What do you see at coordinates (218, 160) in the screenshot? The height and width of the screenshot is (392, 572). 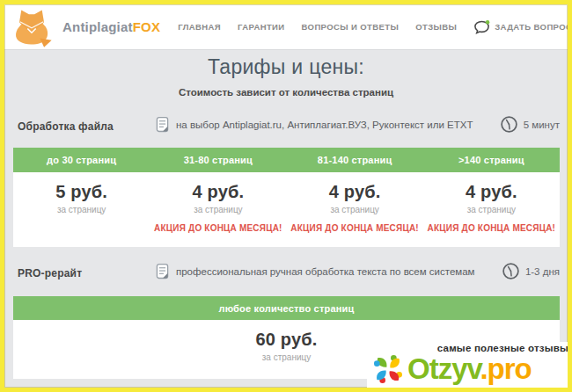 I see `column-header: 31-80 страниц` at bounding box center [218, 160].